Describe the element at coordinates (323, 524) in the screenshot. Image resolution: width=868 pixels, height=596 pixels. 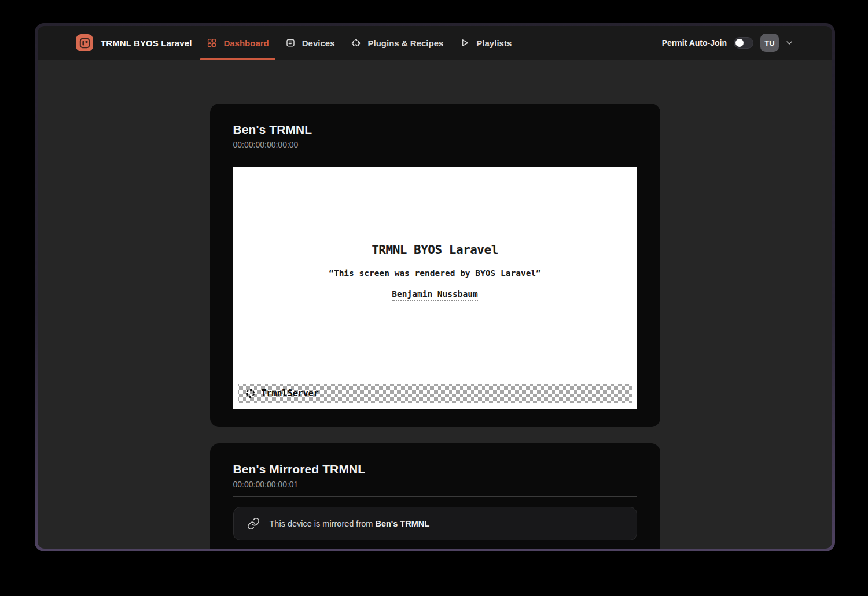
I see `mirror-message-prefix: This device is mirrored from` at that location.